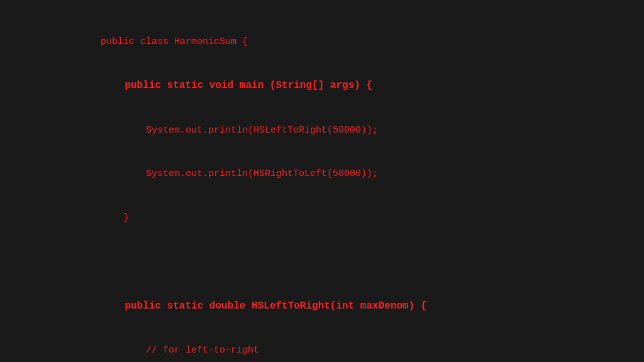 The width and height of the screenshot is (644, 362). What do you see at coordinates (372, 85) in the screenshot?
I see `line-main-method: public static void main (String[] args) …` at bounding box center [372, 85].